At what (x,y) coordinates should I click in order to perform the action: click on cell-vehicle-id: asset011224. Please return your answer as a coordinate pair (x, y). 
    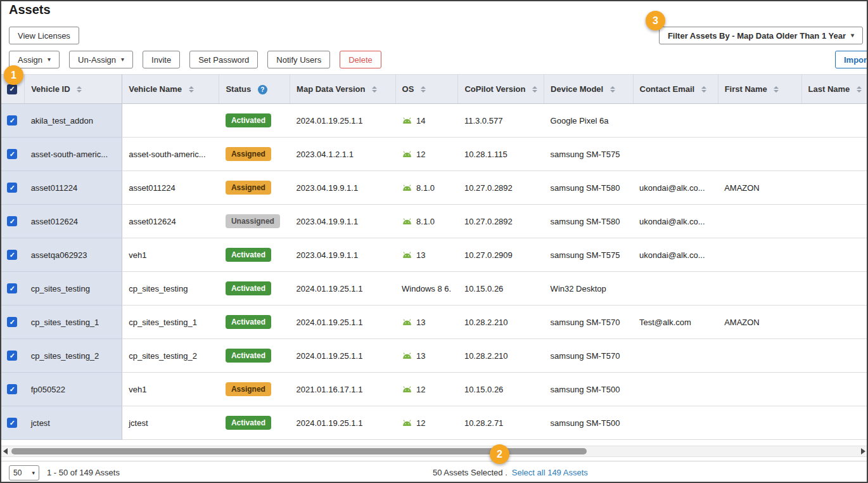
    Looking at the image, I should click on (73, 188).